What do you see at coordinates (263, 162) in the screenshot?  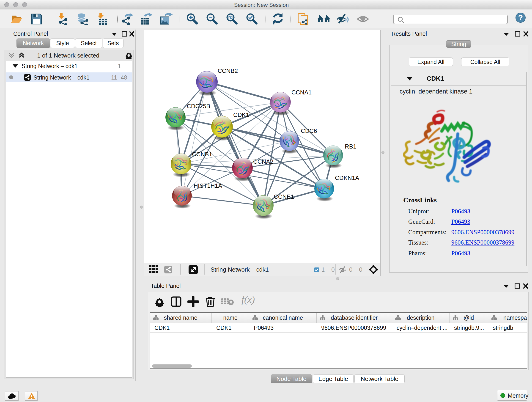 I see `svg-text: CCNA2` at bounding box center [263, 162].